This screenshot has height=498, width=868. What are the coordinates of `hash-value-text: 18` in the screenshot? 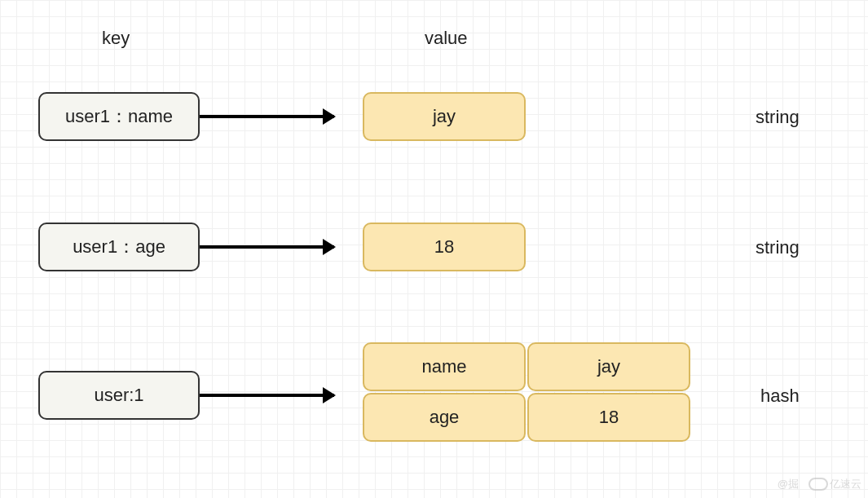 It's located at (609, 417).